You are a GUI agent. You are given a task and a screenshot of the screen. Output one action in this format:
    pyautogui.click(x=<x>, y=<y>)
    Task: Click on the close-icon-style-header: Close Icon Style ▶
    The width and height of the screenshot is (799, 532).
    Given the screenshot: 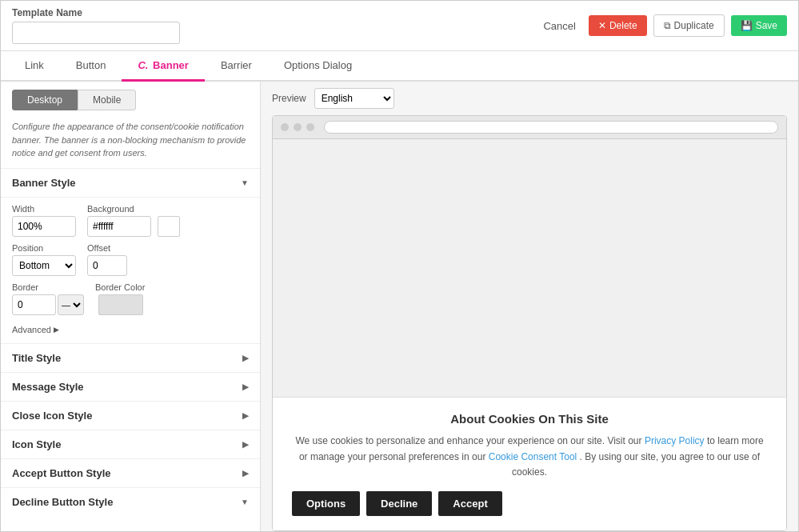 What is the action you would take?
    pyautogui.click(x=130, y=415)
    